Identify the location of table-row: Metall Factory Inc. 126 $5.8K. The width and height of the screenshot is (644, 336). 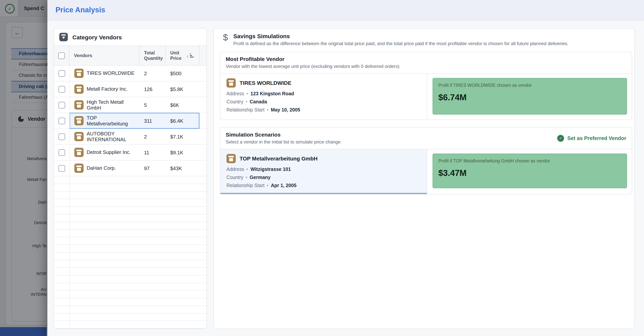
(130, 89).